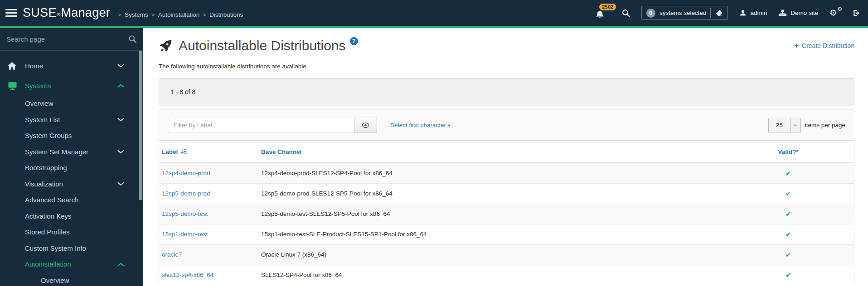  What do you see at coordinates (492, 173) in the screenshot?
I see `base-channel-cell: 12sp4-demo-prod-SLES12-SP4-Pool for x86_…` at bounding box center [492, 173].